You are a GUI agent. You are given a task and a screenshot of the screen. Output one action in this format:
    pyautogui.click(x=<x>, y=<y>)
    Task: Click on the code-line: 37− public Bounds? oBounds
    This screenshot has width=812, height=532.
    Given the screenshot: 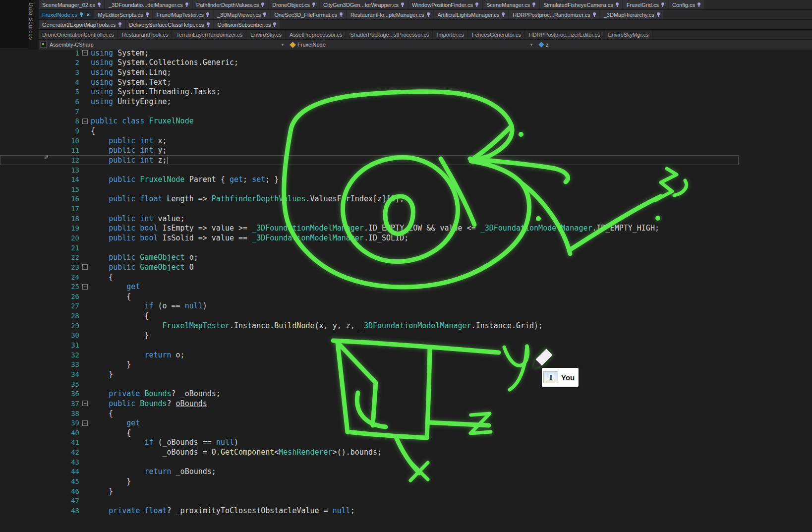 What is the action you would take?
    pyautogui.click(x=406, y=404)
    